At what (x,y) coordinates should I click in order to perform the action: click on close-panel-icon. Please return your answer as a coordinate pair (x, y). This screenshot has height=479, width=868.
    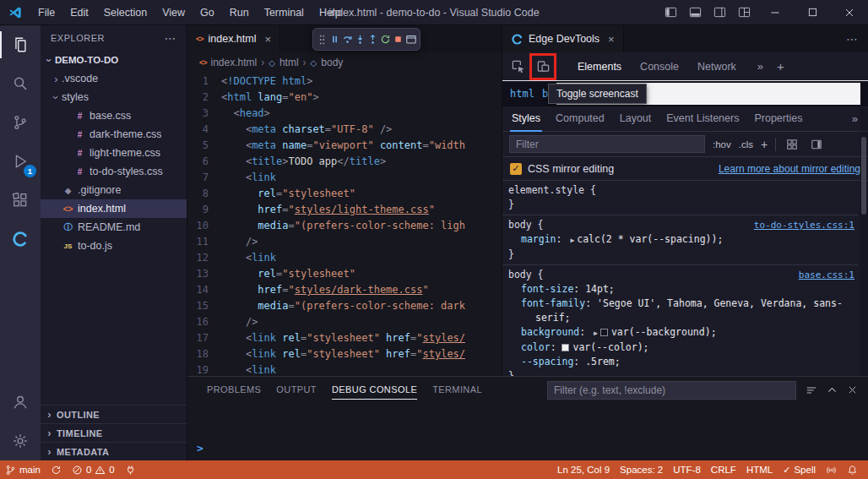
    Looking at the image, I should click on (853, 390).